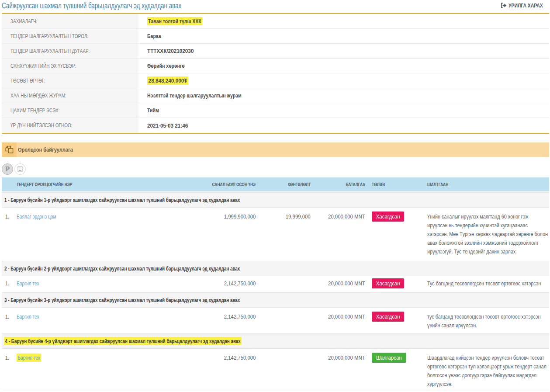 The height and width of the screenshot is (392, 550). I want to click on detail-value: Өөрийн хөрөнгө, so click(344, 66).